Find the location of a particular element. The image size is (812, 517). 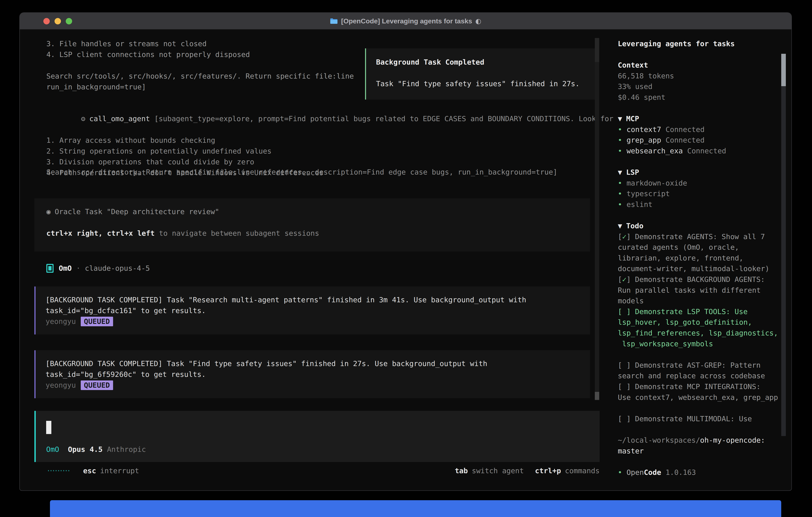

workspace-branch: master is located at coordinates (699, 451).